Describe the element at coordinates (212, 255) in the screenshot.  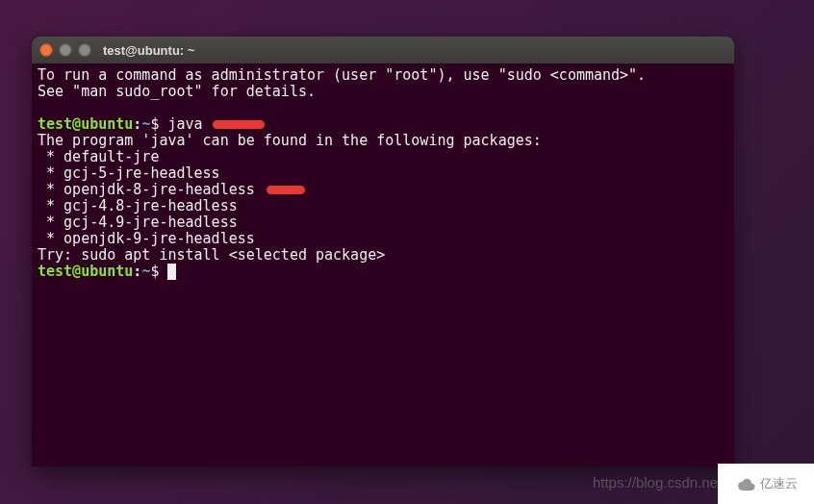
I see `try-line: Try: sudo apt install <selected package>` at that location.